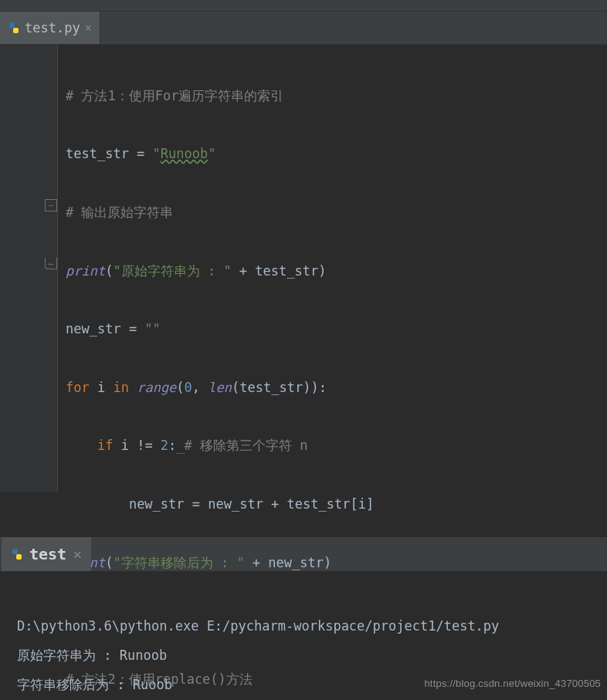  Describe the element at coordinates (102, 387) in the screenshot. I see `code-text: i` at that location.